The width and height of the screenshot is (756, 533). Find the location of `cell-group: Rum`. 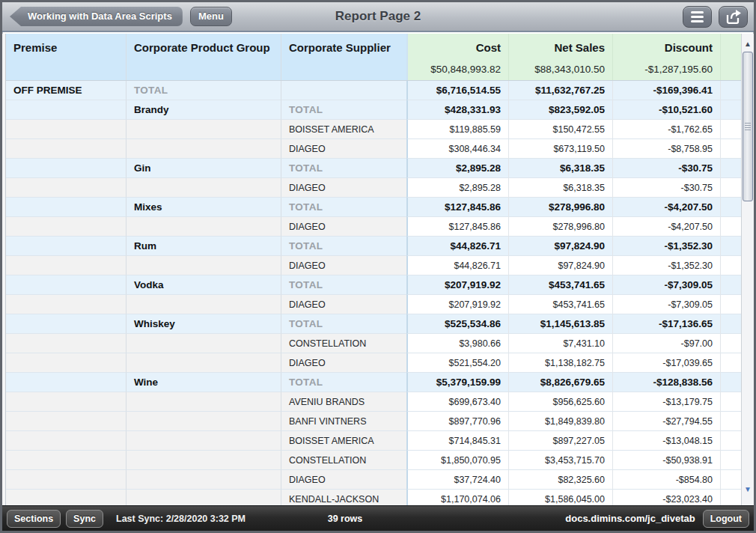

cell-group: Rum is located at coordinates (204, 246).